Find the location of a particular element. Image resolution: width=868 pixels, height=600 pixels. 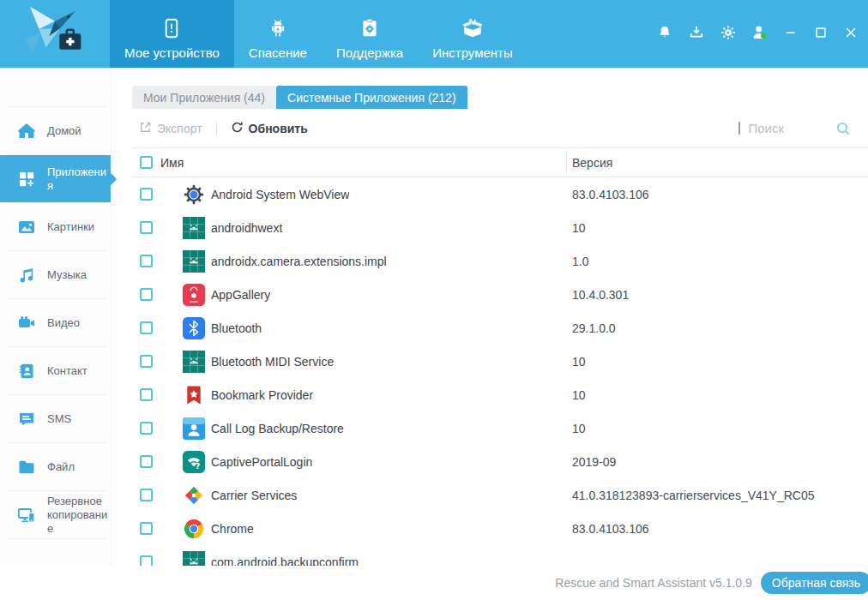

sidebar-item-label: SMS is located at coordinates (78, 419).